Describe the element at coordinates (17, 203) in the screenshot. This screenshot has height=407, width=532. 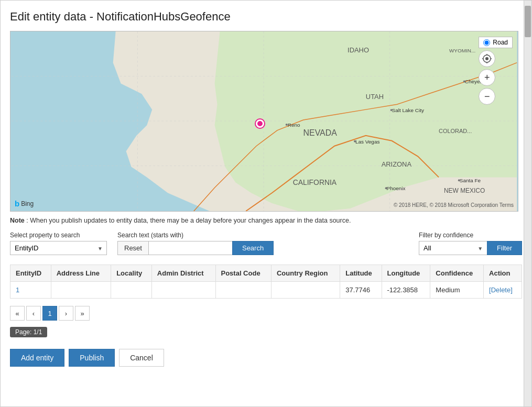
I see `bing-b-icon: b` at that location.